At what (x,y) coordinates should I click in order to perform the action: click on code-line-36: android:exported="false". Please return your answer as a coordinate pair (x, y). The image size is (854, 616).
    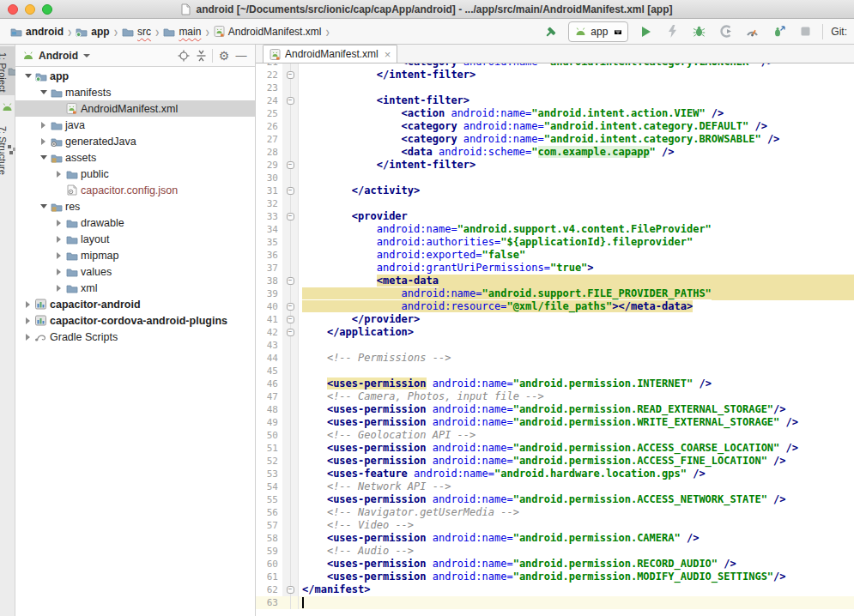
    Looking at the image, I should click on (577, 256).